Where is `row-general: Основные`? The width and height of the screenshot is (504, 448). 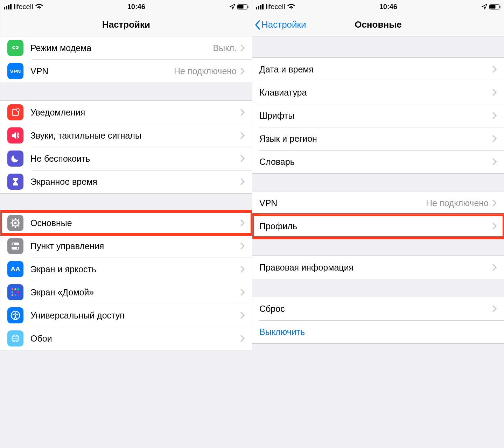
row-general: Основные is located at coordinates (126, 223).